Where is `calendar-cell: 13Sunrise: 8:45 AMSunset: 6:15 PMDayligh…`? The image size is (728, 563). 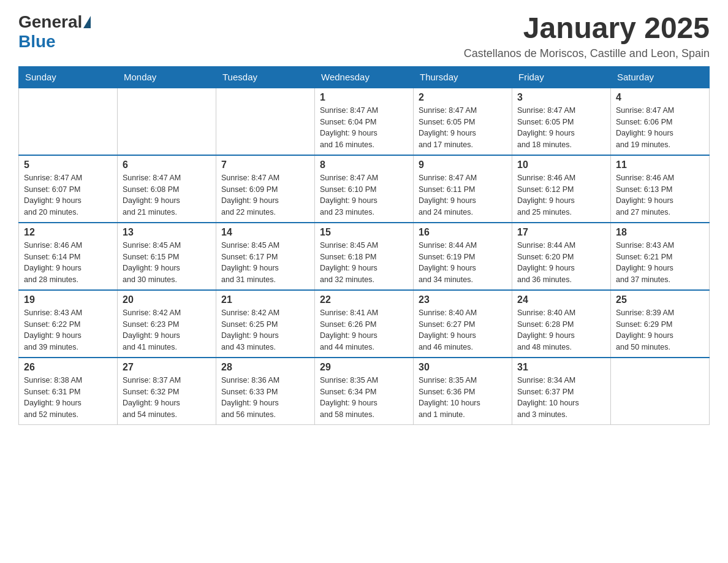
calendar-cell: 13Sunrise: 8:45 AMSunset: 6:15 PMDayligh… is located at coordinates (167, 256).